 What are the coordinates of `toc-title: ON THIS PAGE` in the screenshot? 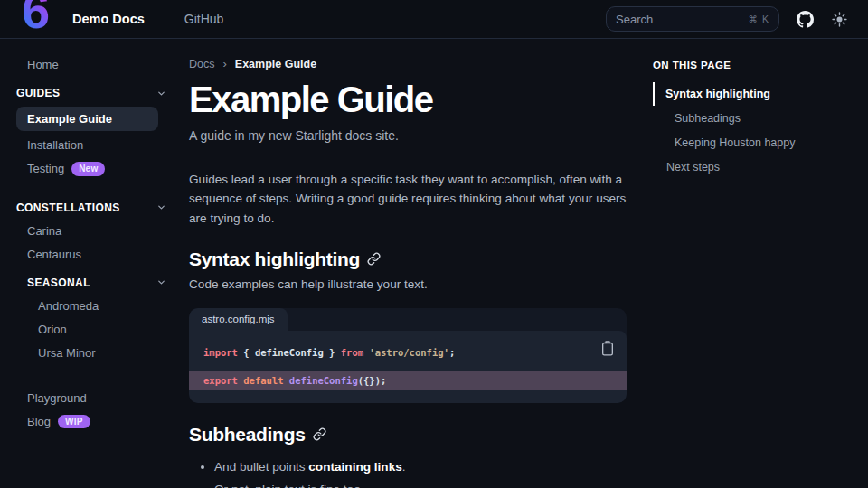 It's located at (754, 65).